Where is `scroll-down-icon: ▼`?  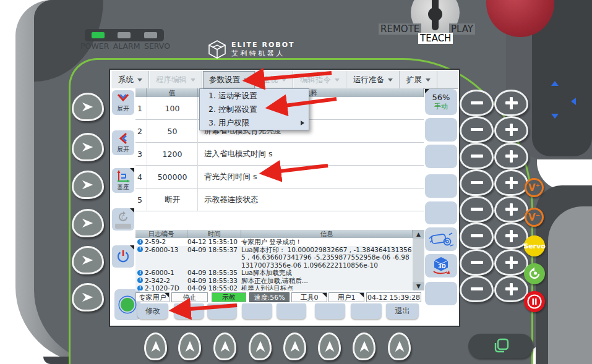
scroll-down-icon: ▼ is located at coordinates (418, 286).